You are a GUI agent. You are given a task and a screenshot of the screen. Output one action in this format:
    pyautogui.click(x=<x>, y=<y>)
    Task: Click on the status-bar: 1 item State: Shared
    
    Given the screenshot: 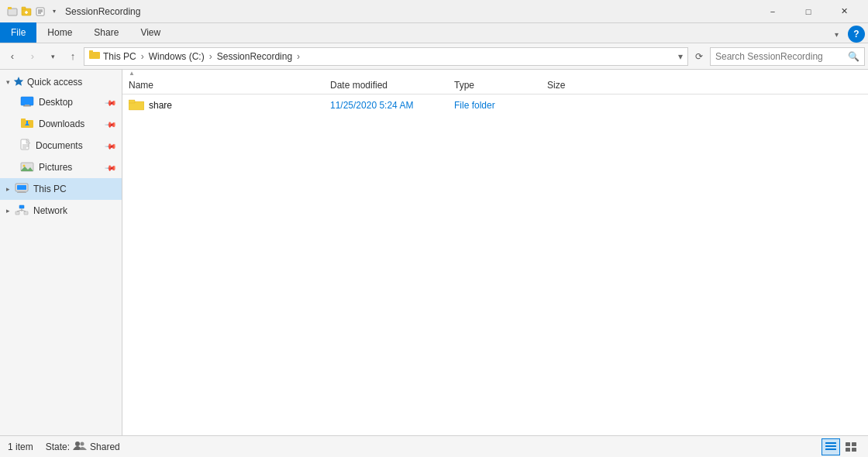 What is the action you would take?
    pyautogui.click(x=434, y=446)
    